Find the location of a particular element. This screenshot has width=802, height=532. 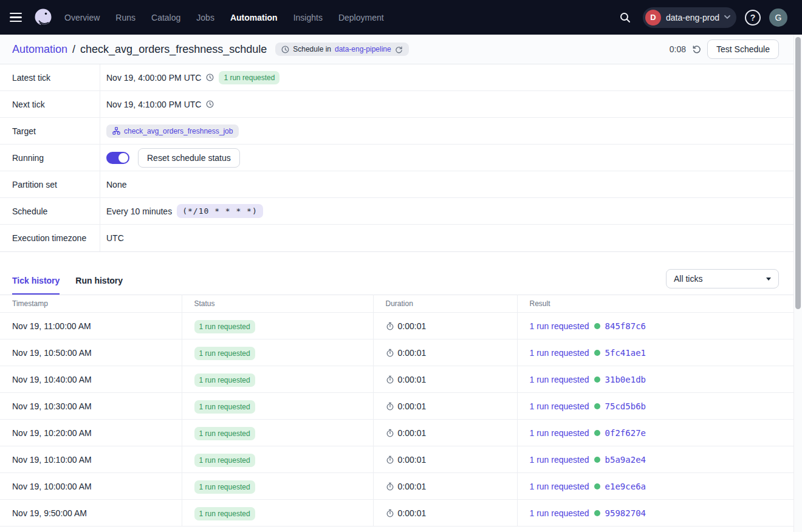

detail-label: Partition set is located at coordinates (50, 185).